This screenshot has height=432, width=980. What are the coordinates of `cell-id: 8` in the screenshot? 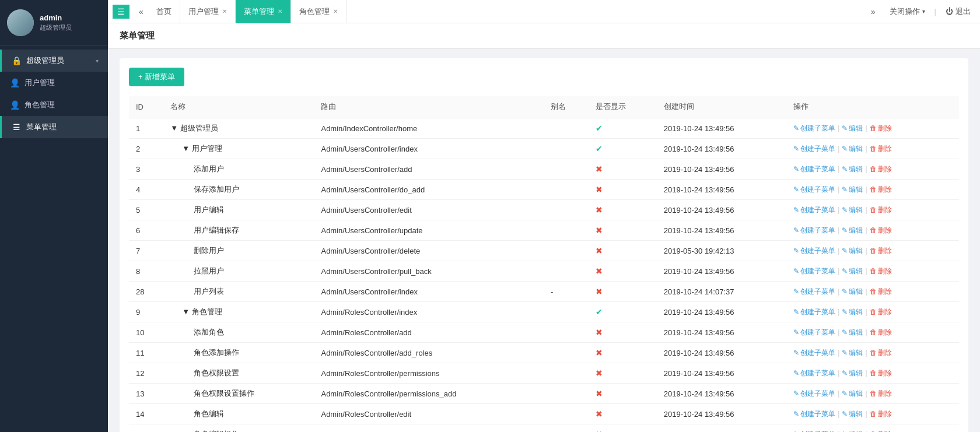 It's located at (146, 272).